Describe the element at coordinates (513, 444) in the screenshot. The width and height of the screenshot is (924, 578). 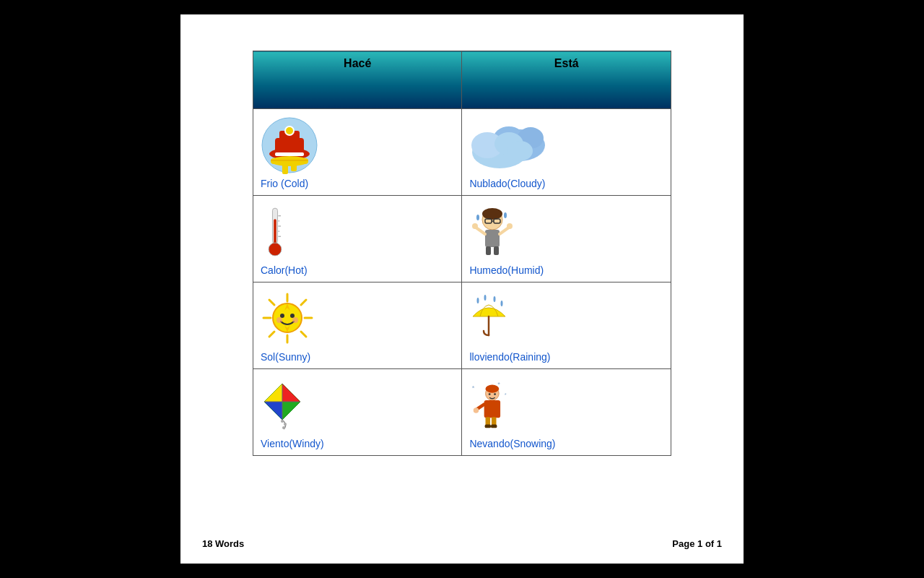
I see `nevando-label: Nevando(Snowing)` at that location.